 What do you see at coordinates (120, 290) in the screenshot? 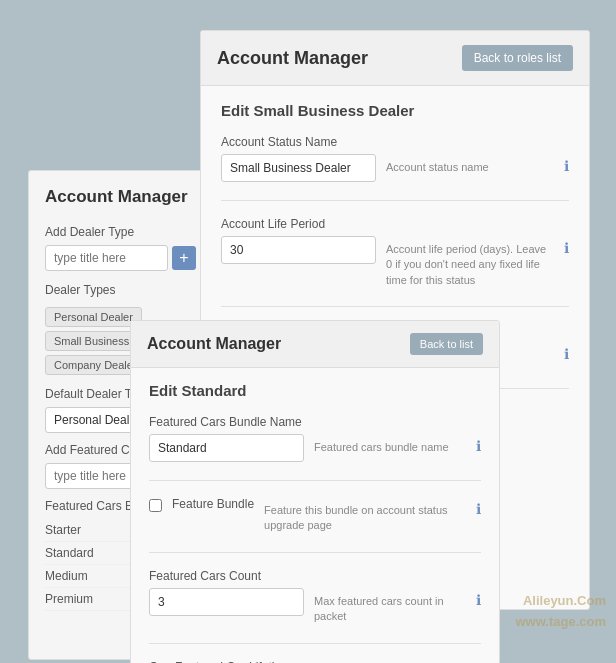
I see `dealer-types-label: Dealer Types` at bounding box center [120, 290].